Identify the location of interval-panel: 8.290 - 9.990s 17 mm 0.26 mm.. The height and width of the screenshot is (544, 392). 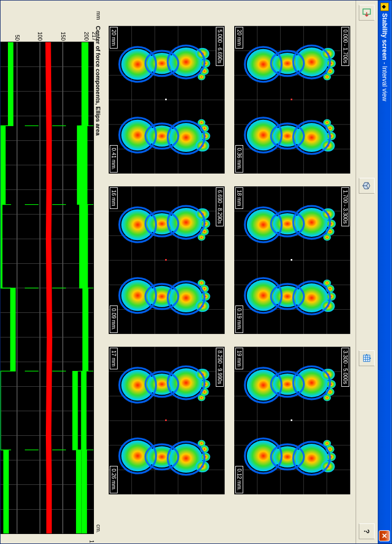
(167, 421).